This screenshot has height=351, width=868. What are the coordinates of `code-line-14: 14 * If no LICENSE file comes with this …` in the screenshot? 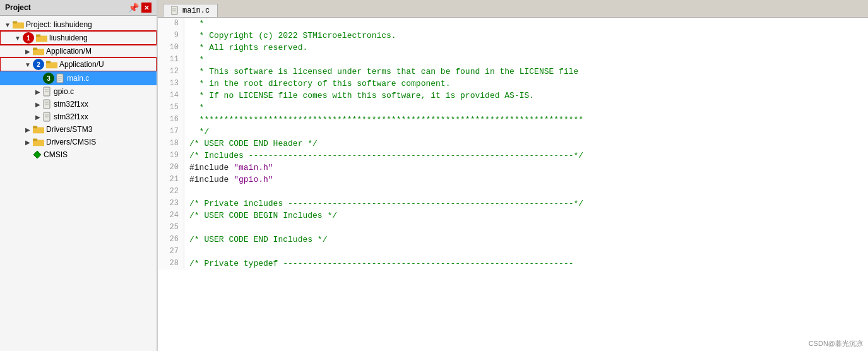 It's located at (513, 96).